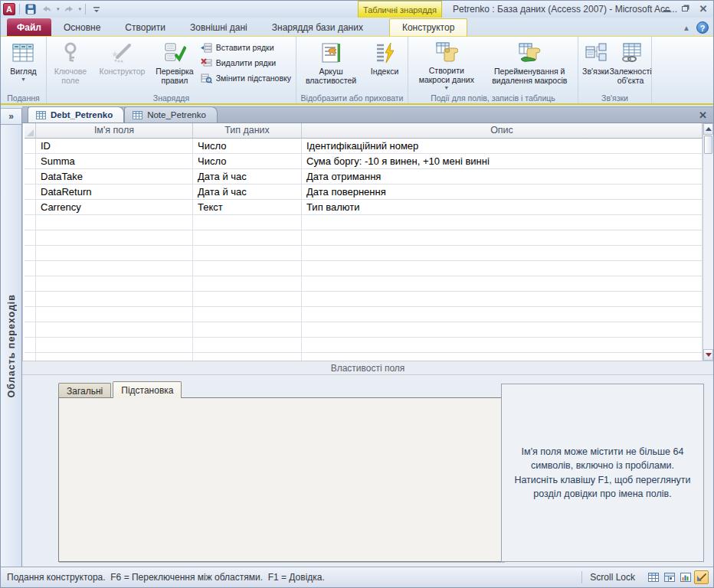 This screenshot has width=714, height=588. Describe the element at coordinates (685, 9) in the screenshot. I see `restore-button` at that location.